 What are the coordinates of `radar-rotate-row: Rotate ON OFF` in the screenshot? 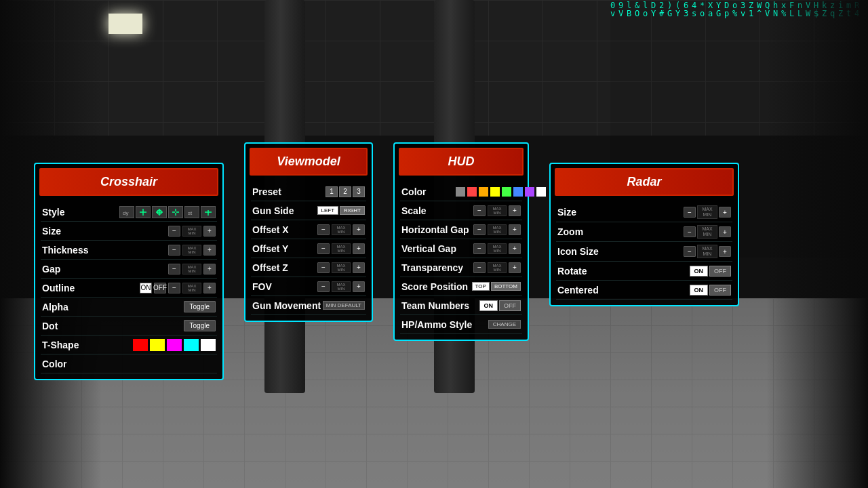 It's located at (644, 271).